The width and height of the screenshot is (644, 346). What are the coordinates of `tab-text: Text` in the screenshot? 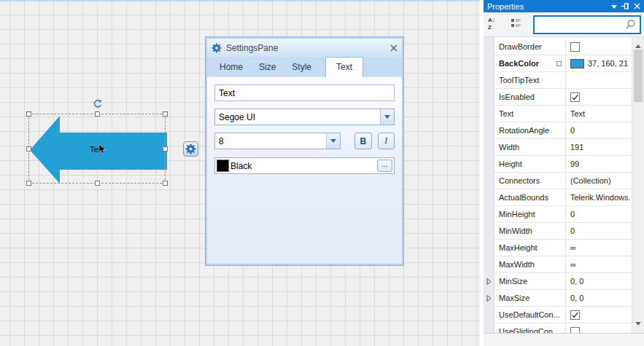 It's located at (344, 67).